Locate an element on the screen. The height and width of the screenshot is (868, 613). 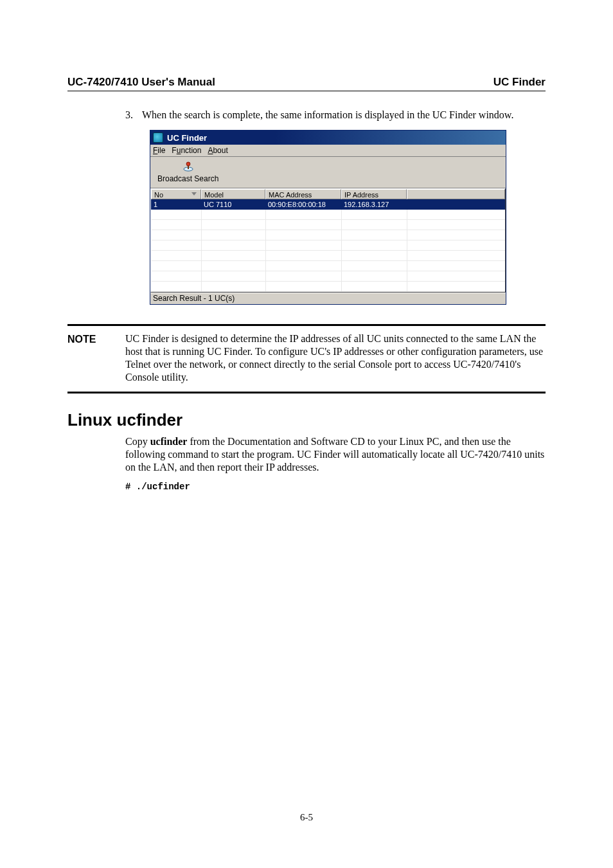
statusbar: Search Result - 1 UC(s) is located at coordinates (328, 298).